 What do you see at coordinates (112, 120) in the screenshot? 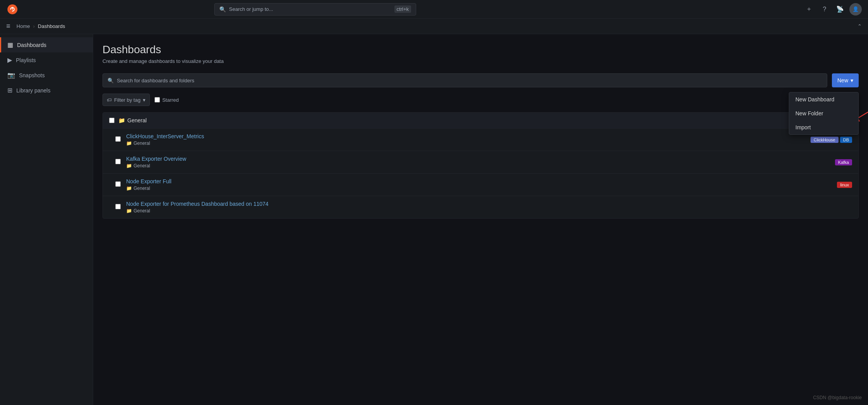
I see `folder-checkbox` at bounding box center [112, 120].